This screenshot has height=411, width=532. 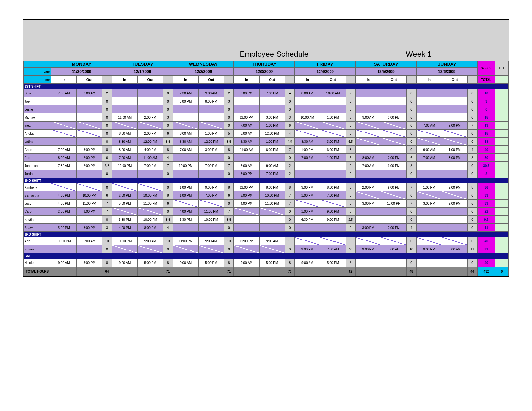 What do you see at coordinates (264, 64) in the screenshot?
I see `day-header: THURSDAY` at bounding box center [264, 64].